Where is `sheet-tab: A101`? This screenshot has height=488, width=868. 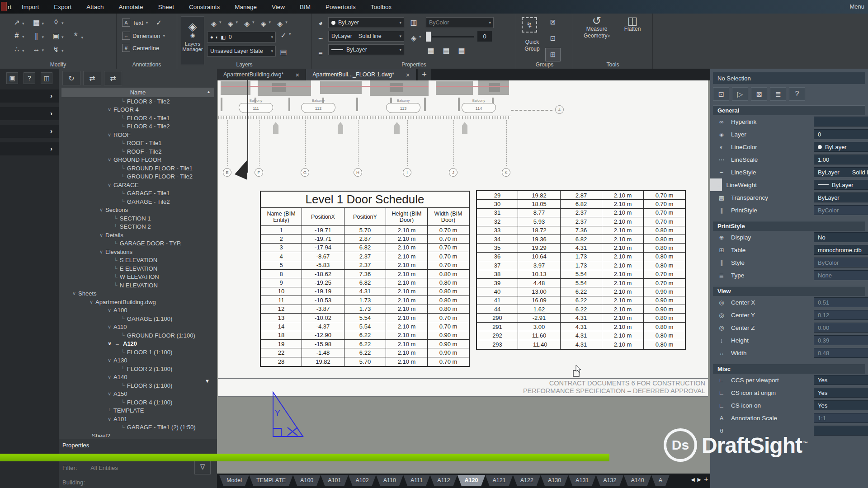 sheet-tab: A101 is located at coordinates (335, 480).